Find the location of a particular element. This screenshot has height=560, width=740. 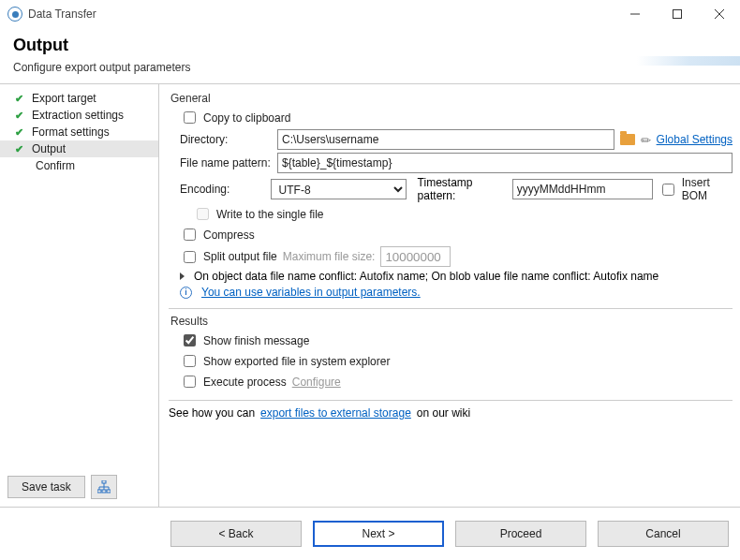

step-format-settings: ✔ Format settings is located at coordinates (79, 132).